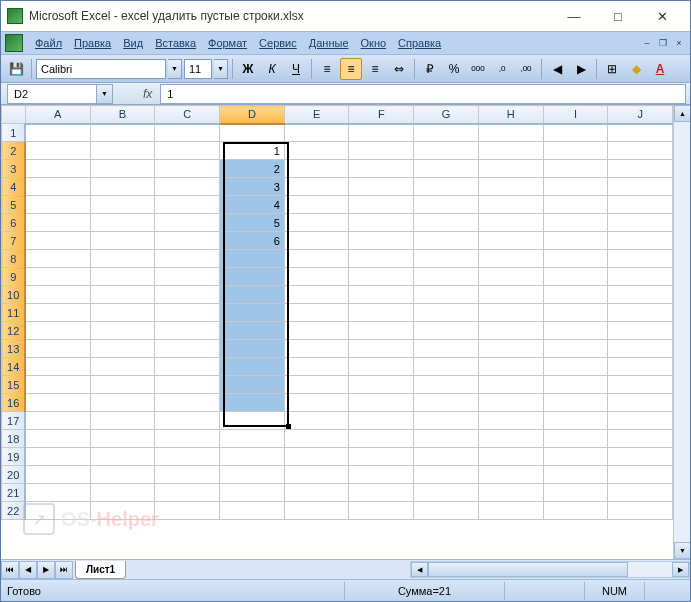 Image resolution: width=691 pixels, height=602 pixels. What do you see at coordinates (430, 69) in the screenshot?
I see `currency-button: ₽` at bounding box center [430, 69].